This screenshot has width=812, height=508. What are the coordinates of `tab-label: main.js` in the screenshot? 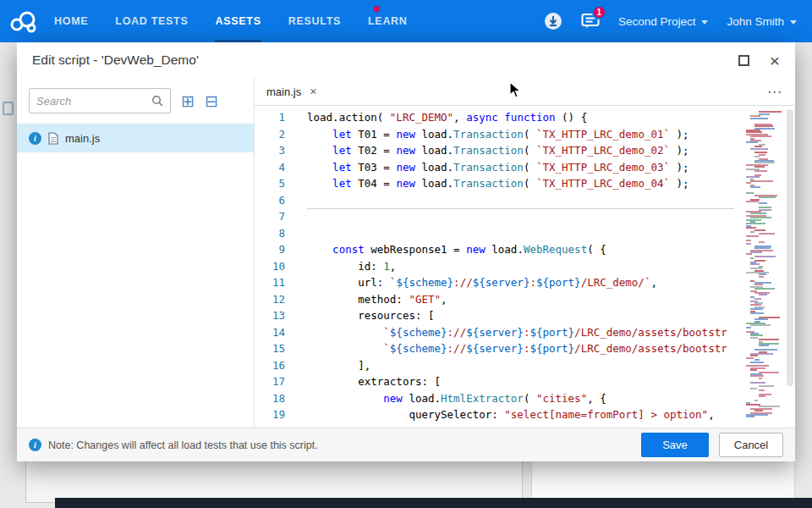 It's located at (284, 91).